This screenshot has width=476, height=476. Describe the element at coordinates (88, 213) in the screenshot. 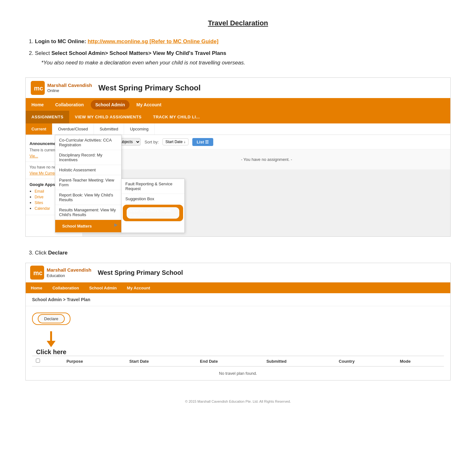

I see `dropdown-results: Results Management: View My Child's Resu…` at that location.